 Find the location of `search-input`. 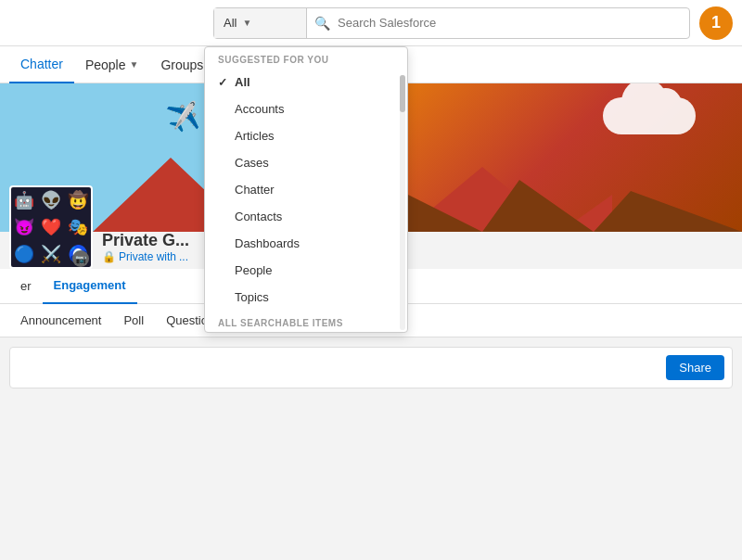

search-input is located at coordinates (514, 22).